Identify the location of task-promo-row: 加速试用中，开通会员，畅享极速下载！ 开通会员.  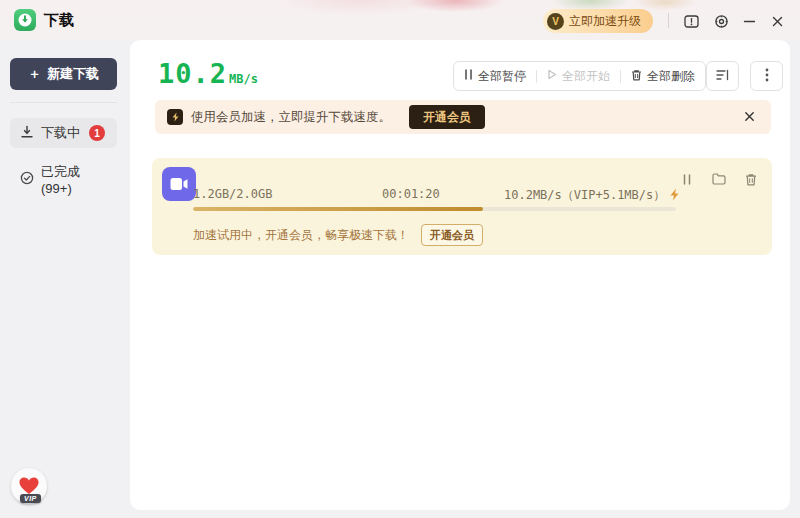
(338, 235).